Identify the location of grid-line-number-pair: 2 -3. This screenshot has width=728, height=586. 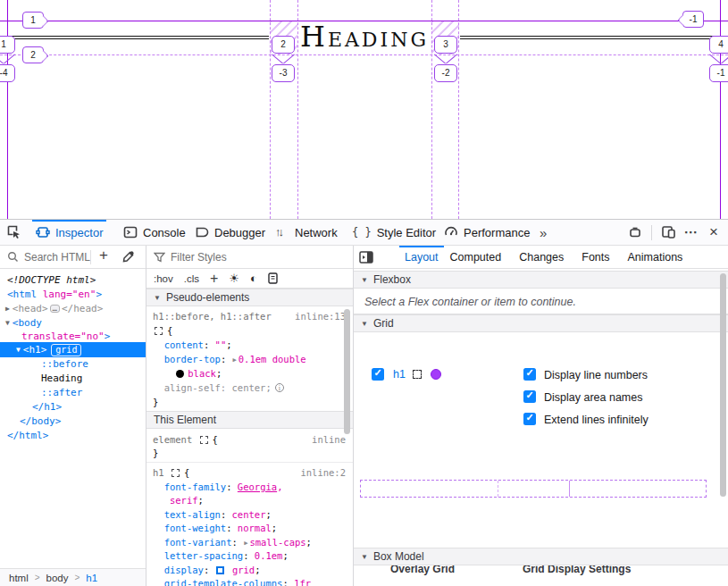
(283, 59).